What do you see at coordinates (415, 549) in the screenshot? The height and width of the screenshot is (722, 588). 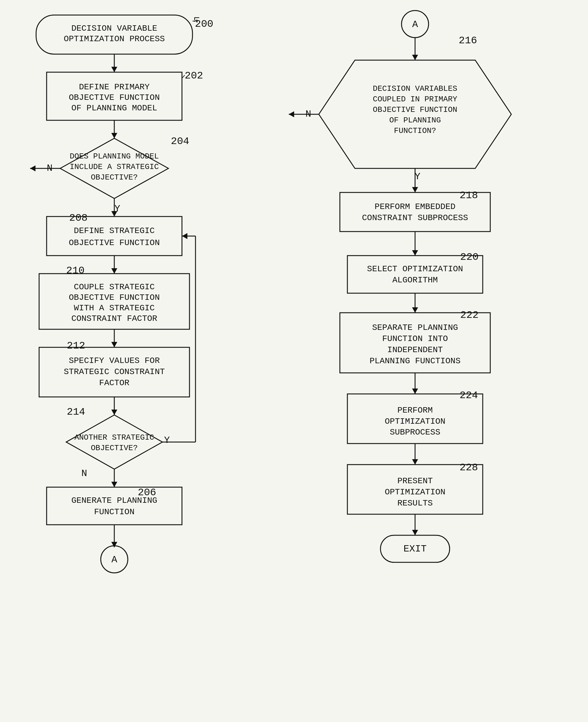 I see `svg-text: EXIT` at bounding box center [415, 549].